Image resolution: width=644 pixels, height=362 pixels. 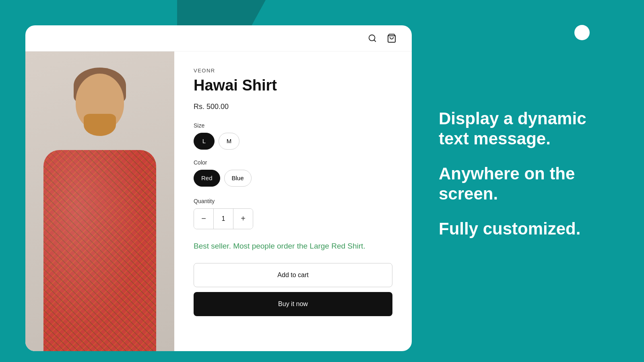 I want to click on product-price: Rs. 500.00, so click(x=293, y=107).